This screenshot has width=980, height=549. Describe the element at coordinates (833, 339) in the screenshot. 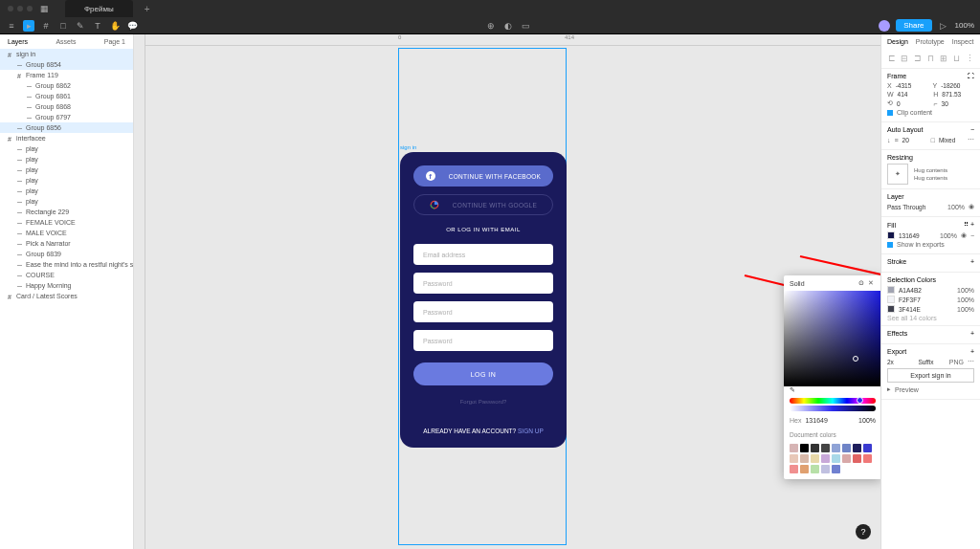

I see `color-field` at that location.